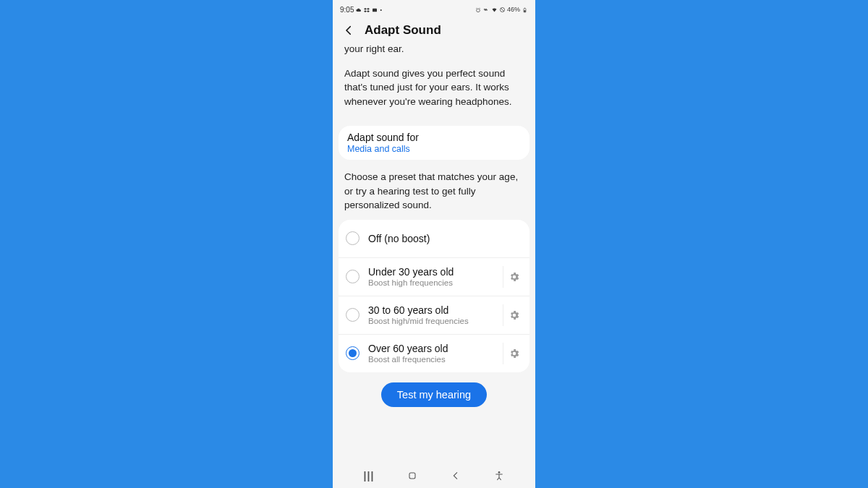 Image resolution: width=868 pixels, height=488 pixels. I want to click on nav-back-button, so click(456, 476).